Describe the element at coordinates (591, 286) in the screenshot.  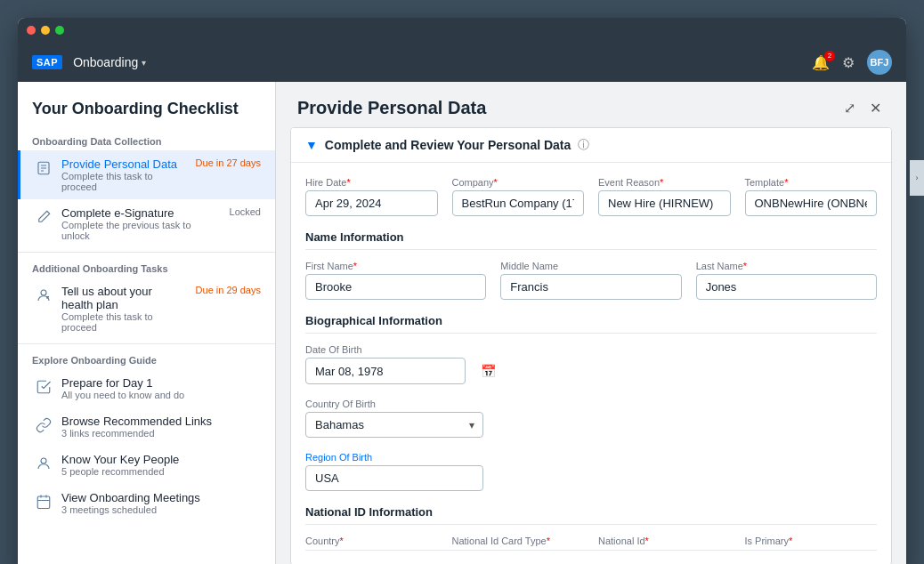
I see `middle-name-input` at that location.